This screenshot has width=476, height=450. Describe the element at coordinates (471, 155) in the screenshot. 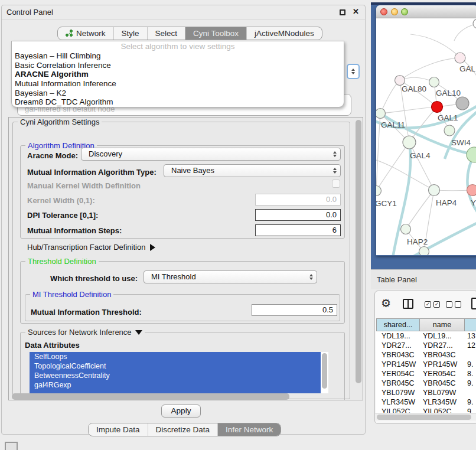

I see `node-big-green` at that location.